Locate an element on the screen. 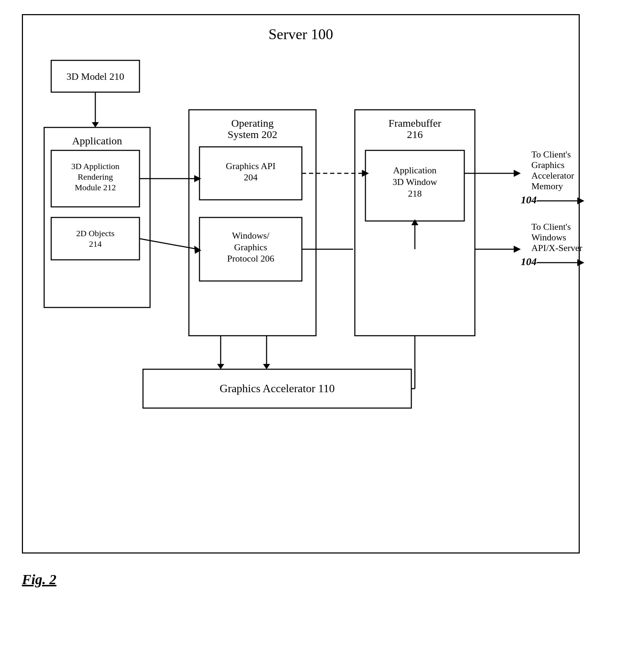  svg-text: Module 212 is located at coordinates (95, 187).